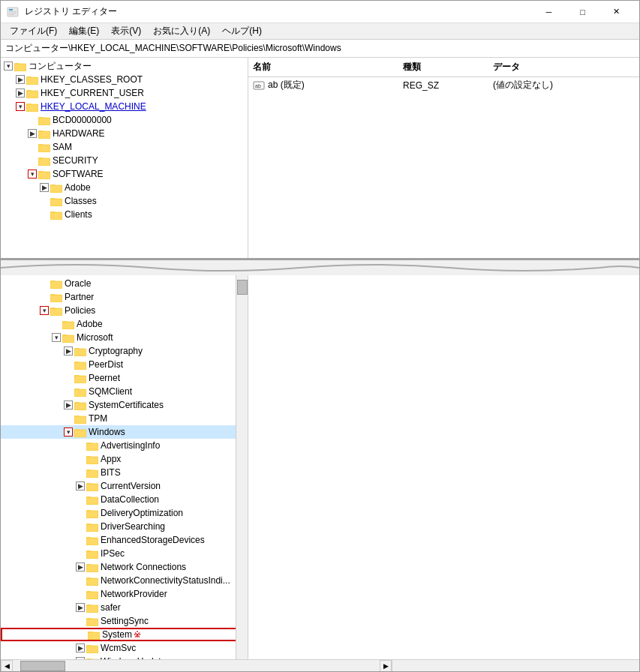 This screenshot has height=672, width=640. I want to click on tree-item-currentversion: ▶ CurrentVersion, so click(125, 486).